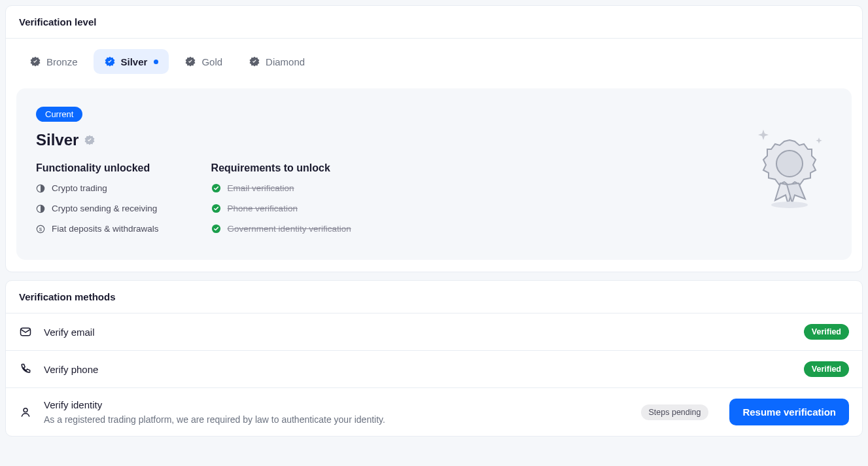 This screenshot has height=466, width=868. I want to click on verification-methods-title: Verification methods, so click(434, 297).